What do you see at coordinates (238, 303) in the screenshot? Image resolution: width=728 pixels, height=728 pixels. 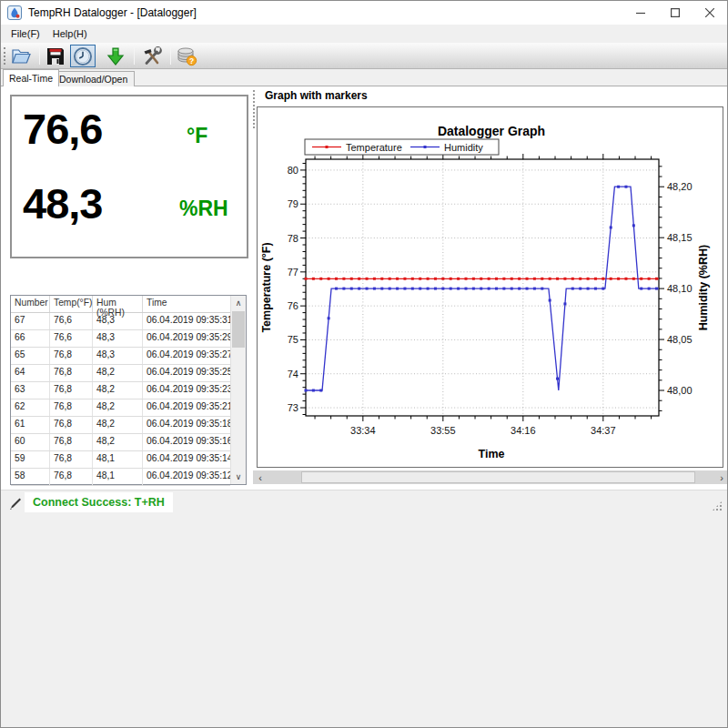 I see `scroll-up-button: ∧` at bounding box center [238, 303].